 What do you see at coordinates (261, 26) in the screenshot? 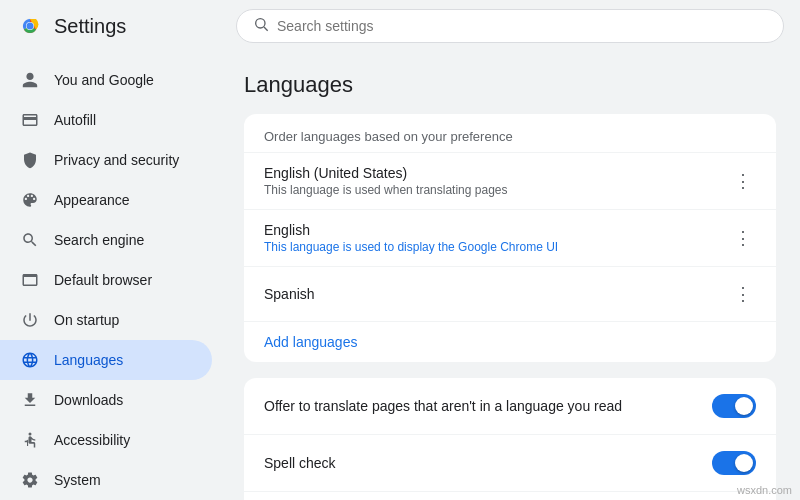
I see `search-icon` at bounding box center [261, 26].